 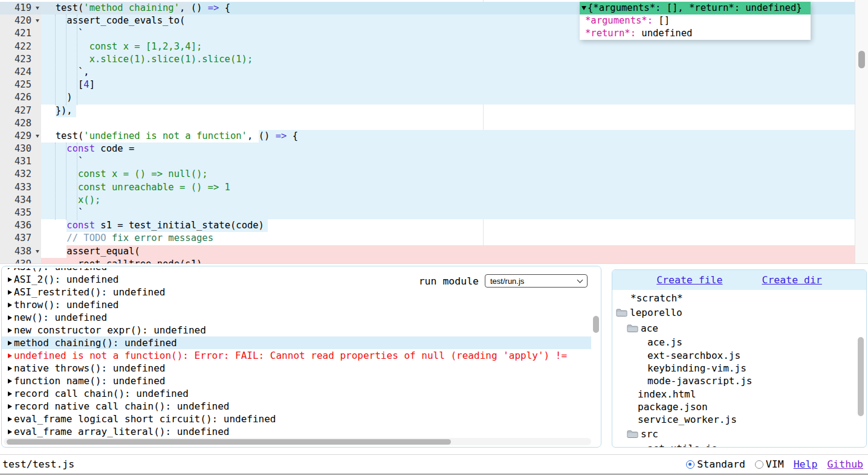 I want to click on gutter-cell: 438, so click(x=21, y=251).